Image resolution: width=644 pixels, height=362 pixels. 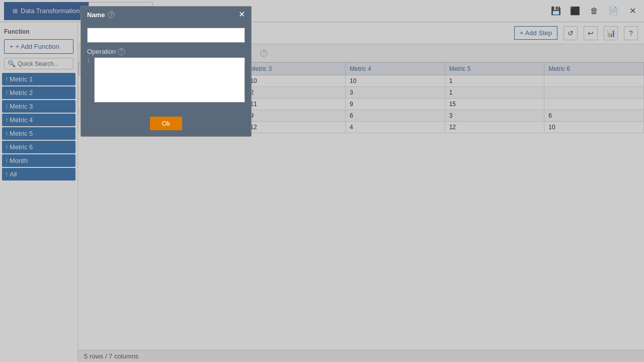 What do you see at coordinates (166, 51) in the screenshot?
I see `modal-operation-label: Operation ?` at bounding box center [166, 51].